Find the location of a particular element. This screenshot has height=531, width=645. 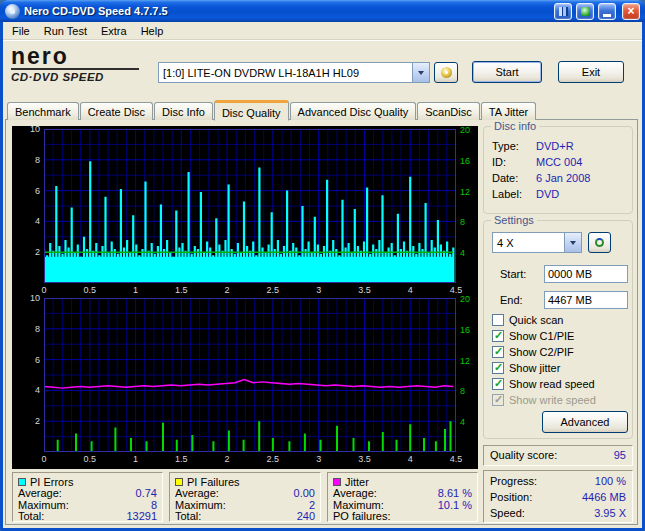

advanced-button: Advanced is located at coordinates (585, 422).